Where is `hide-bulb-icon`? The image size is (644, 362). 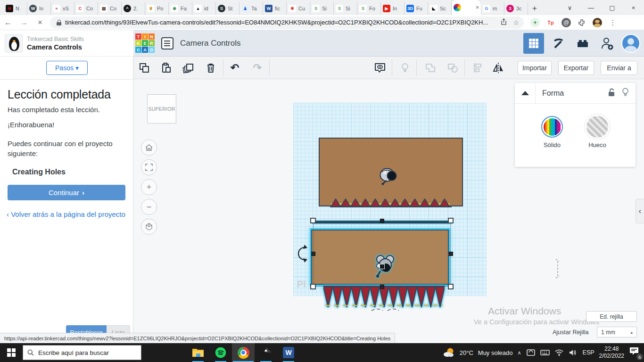
hide-bulb-icon is located at coordinates (625, 93).